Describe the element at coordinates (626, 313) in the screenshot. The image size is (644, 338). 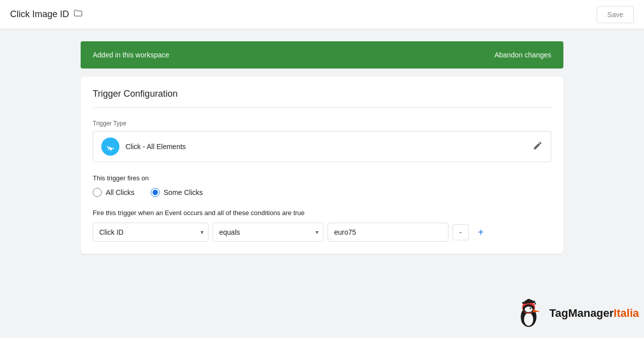
I see `brand-text-orange: Italia` at that location.